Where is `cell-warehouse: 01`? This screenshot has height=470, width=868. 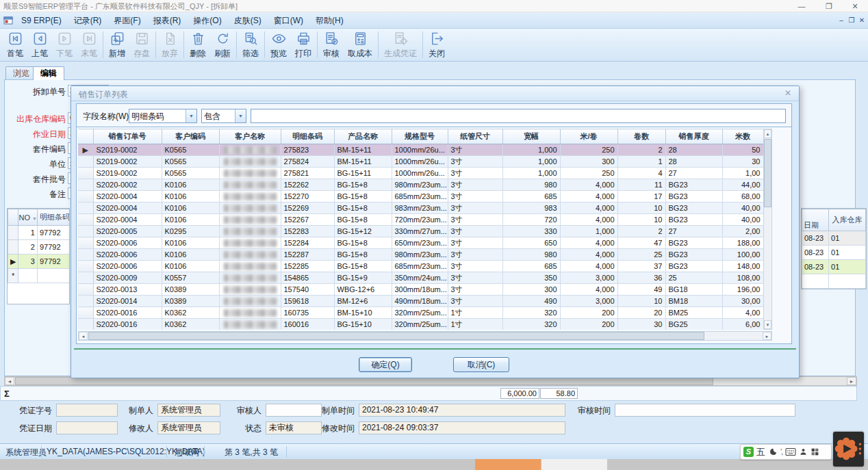
cell-warehouse: 01 is located at coordinates (847, 267).